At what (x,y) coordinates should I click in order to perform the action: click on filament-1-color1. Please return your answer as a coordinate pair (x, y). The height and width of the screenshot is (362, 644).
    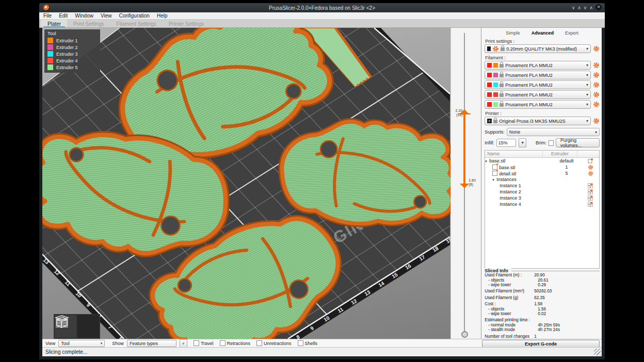
    Looking at the image, I should click on (489, 65).